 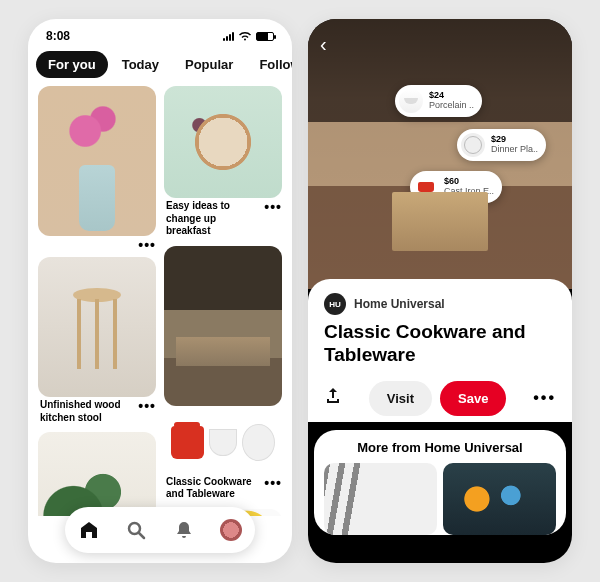 I want to click on home-icon, so click(x=89, y=530).